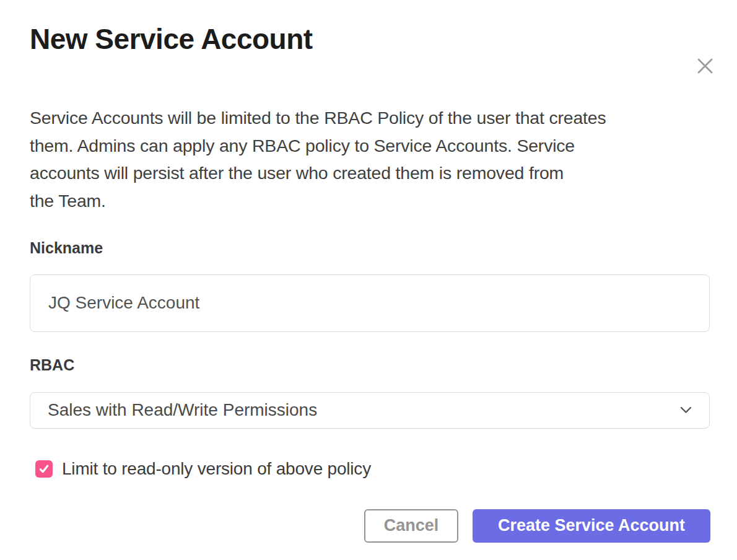 Image resolution: width=737 pixels, height=560 pixels. I want to click on nickname-input, so click(370, 304).